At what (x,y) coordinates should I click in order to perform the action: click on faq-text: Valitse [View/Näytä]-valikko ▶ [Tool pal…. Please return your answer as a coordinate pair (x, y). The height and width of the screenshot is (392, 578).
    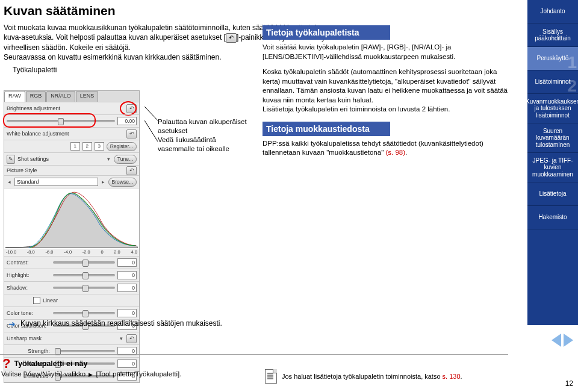
    Looking at the image, I should click on (133, 374).